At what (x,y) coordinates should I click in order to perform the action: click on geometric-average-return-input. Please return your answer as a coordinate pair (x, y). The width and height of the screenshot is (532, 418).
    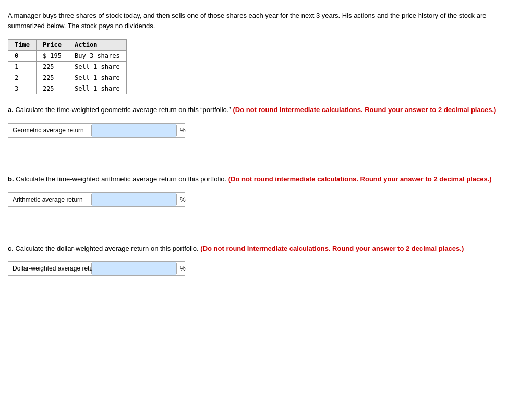
    Looking at the image, I should click on (134, 130).